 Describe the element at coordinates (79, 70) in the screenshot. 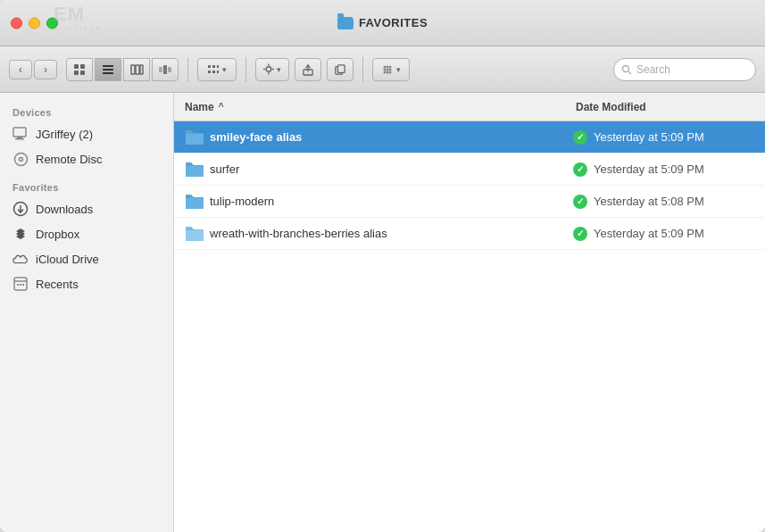

I see `grid-icon` at that location.